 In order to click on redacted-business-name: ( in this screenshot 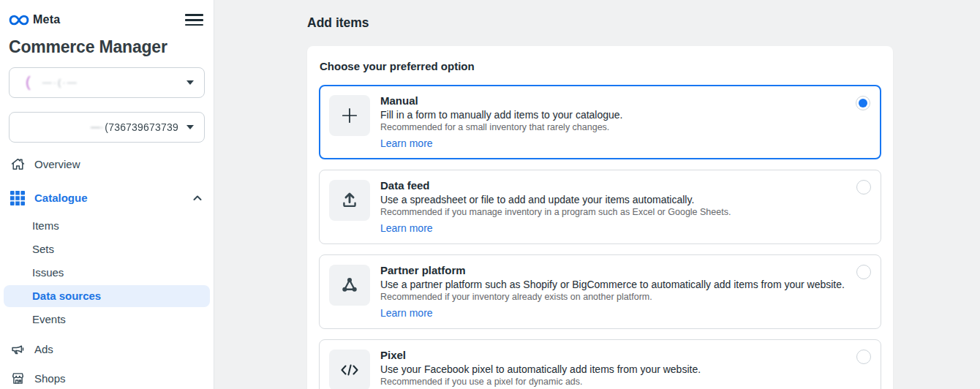, I will do `click(28, 82)`.